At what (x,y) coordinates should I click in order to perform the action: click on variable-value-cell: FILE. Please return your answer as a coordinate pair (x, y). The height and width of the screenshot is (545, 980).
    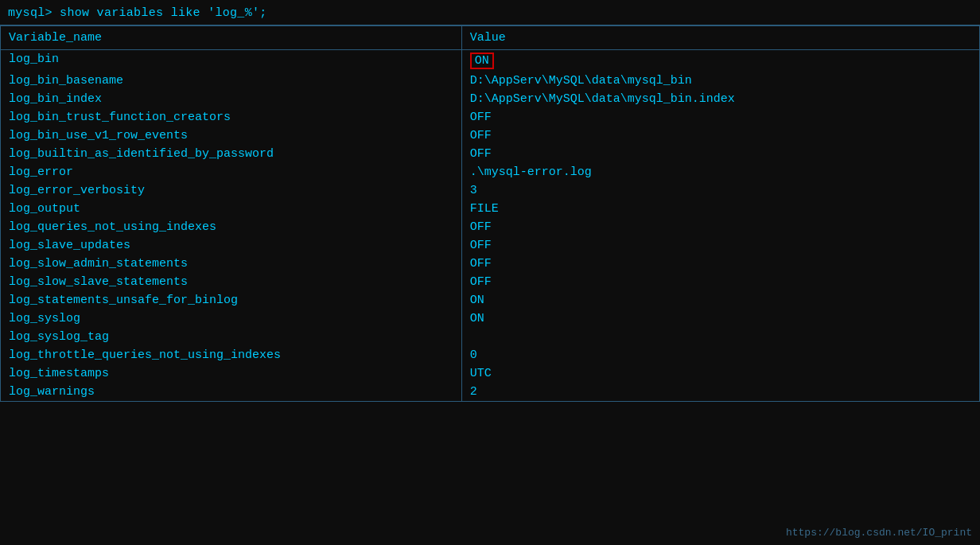
    Looking at the image, I should click on (721, 208).